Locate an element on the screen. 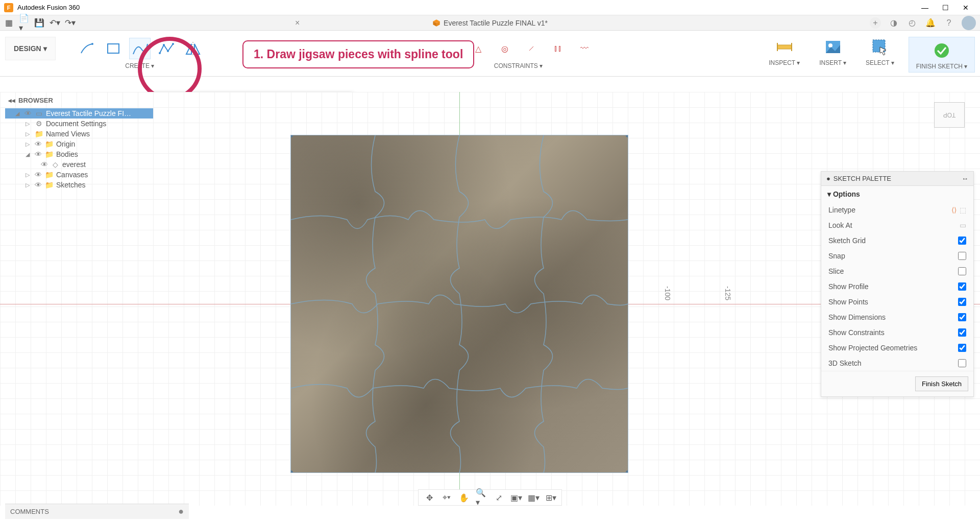 The image size is (980, 521). user-avatar is located at coordinates (969, 23).